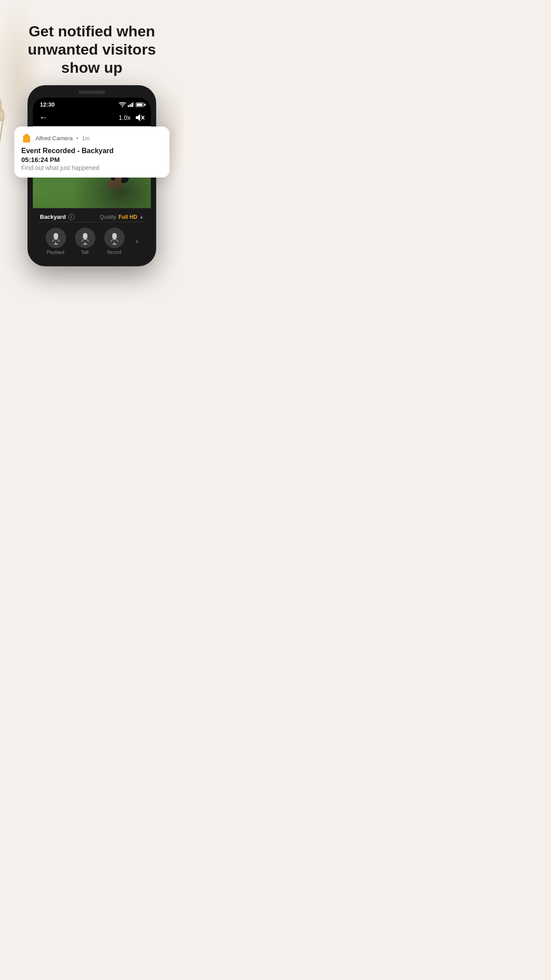 This screenshot has width=551, height=980. Describe the element at coordinates (85, 238) in the screenshot. I see `talk-circle` at that location.